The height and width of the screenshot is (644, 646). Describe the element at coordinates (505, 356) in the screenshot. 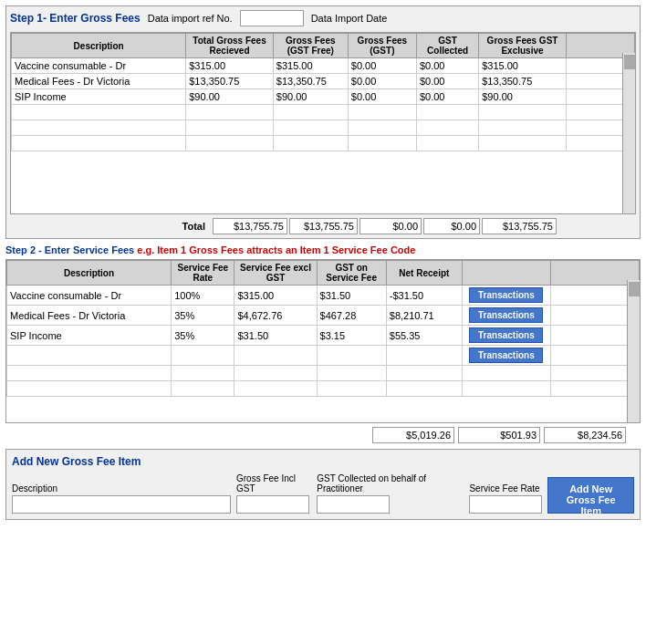

I see `transactions-button-3: Transactions` at that location.